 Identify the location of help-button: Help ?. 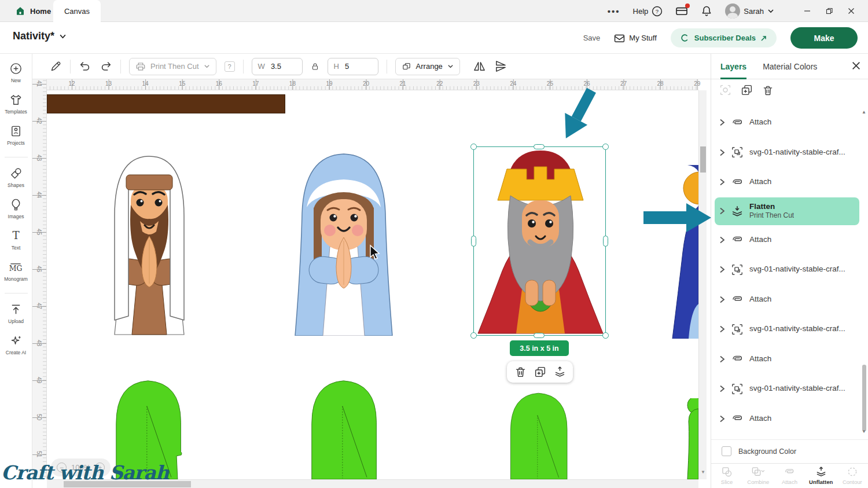
(648, 12).